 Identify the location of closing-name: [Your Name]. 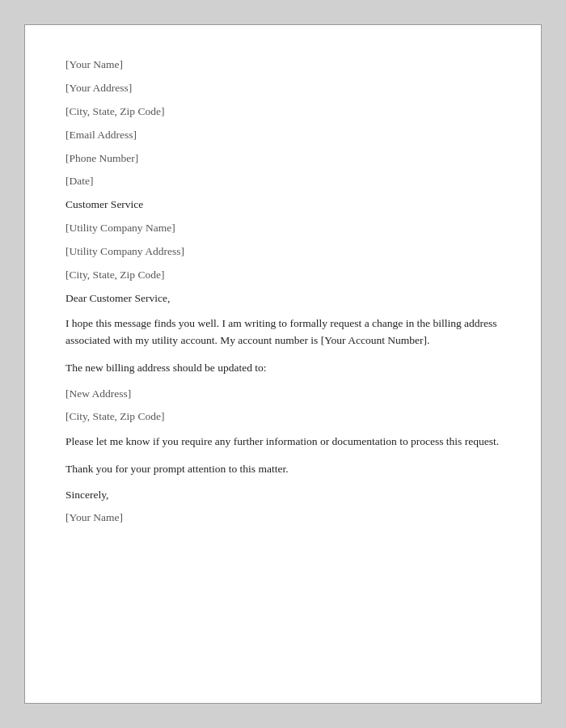
(283, 518).